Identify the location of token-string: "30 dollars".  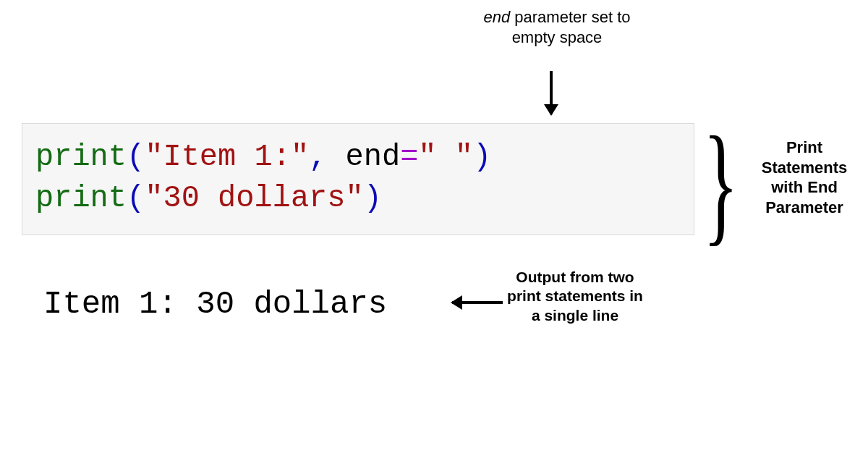
(254, 198).